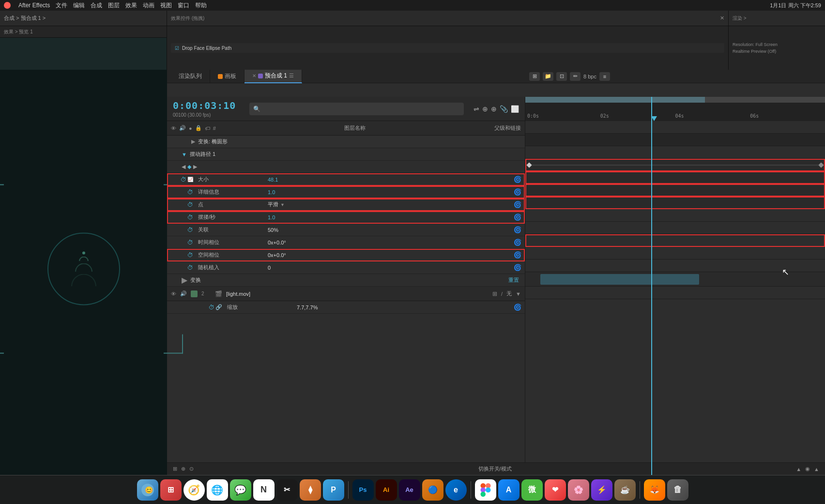  I want to click on menu-composition: 合成, so click(96, 6).